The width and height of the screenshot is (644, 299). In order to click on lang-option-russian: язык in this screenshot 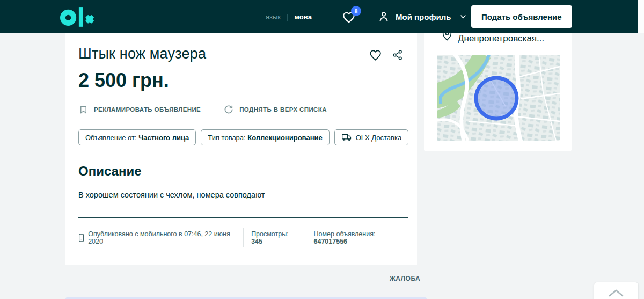, I will do `click(273, 17)`.